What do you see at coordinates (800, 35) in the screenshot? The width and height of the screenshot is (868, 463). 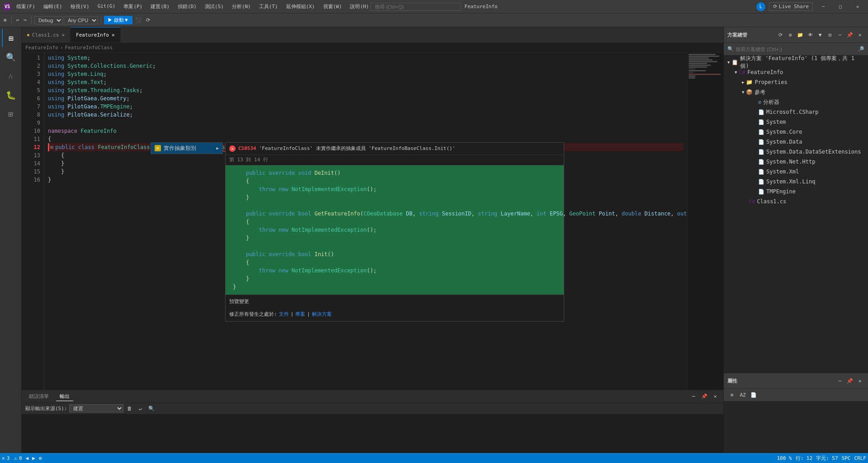 I see `panel-new-folder-btn: 📁` at bounding box center [800, 35].